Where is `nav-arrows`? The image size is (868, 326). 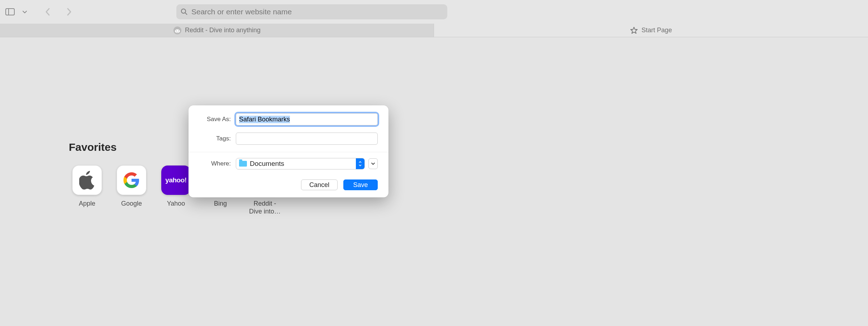
nav-arrows is located at coordinates (58, 12).